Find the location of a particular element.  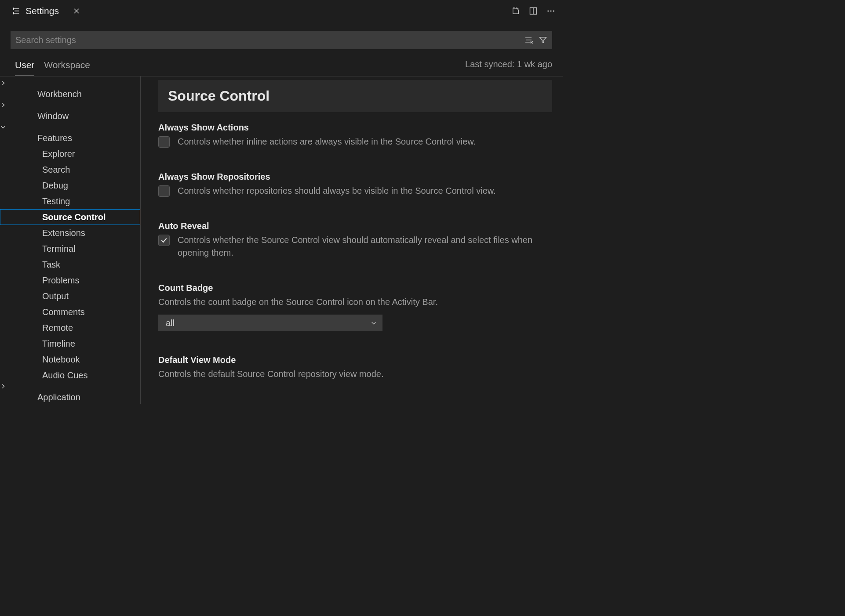

tree-item-label: Audio Cues is located at coordinates (65, 375).